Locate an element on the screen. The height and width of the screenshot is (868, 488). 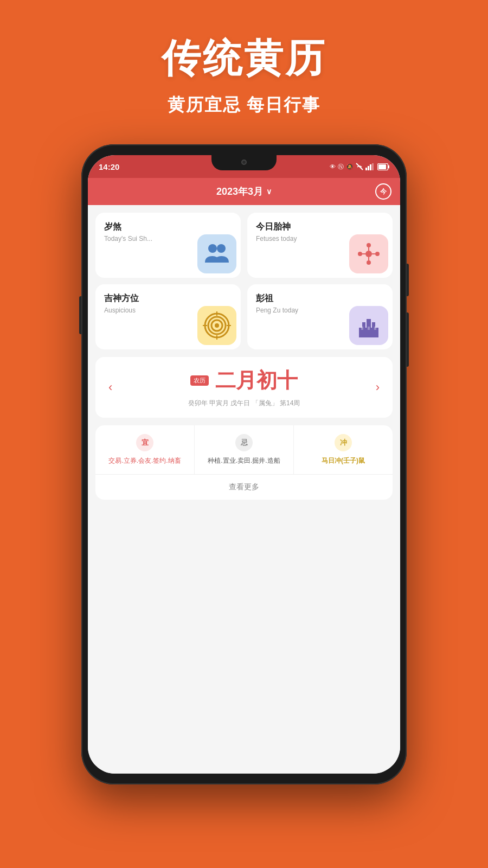
lunar-date-card: ‹ 农历 二月初十 癸卯年 甲寅月 戊午日 「属兔」 第14周 › is located at coordinates (244, 387).